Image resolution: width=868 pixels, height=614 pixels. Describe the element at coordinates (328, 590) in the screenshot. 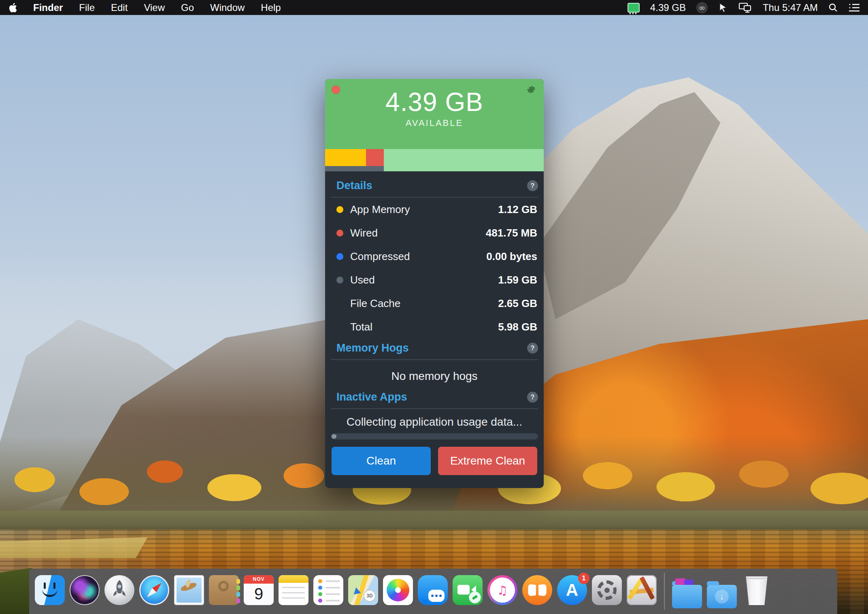

I see `dock-reminders-icon` at that location.